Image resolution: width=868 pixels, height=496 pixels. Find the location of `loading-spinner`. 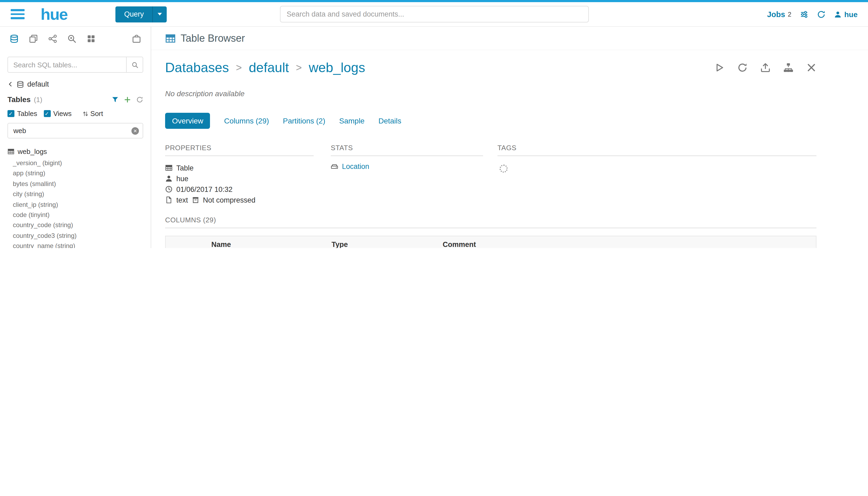

loading-spinner is located at coordinates (504, 169).